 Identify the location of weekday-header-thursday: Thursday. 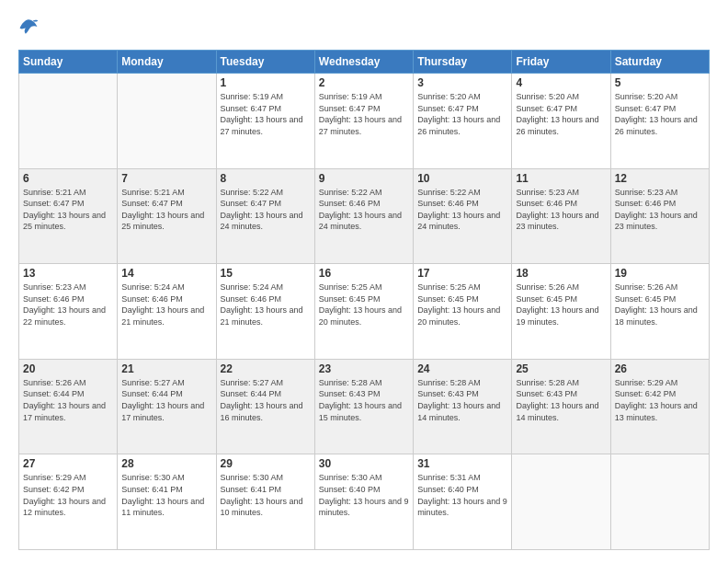
(463, 63).